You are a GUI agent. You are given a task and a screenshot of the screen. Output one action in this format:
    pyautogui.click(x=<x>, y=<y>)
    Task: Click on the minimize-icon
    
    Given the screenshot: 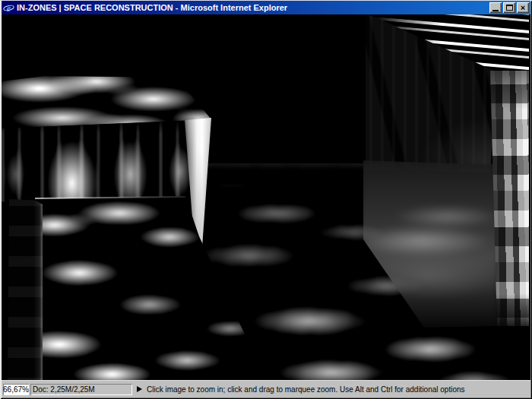 What is the action you would take?
    pyautogui.click(x=496, y=11)
    